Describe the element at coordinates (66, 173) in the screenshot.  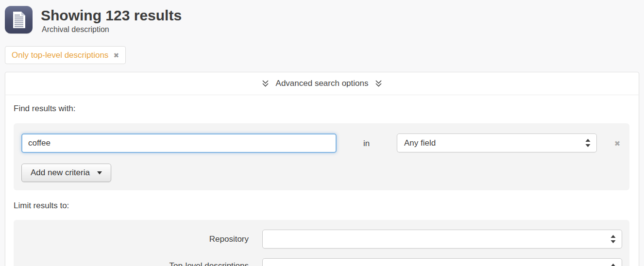
I see `add-new-criteria-button: Add new criteria` at that location.